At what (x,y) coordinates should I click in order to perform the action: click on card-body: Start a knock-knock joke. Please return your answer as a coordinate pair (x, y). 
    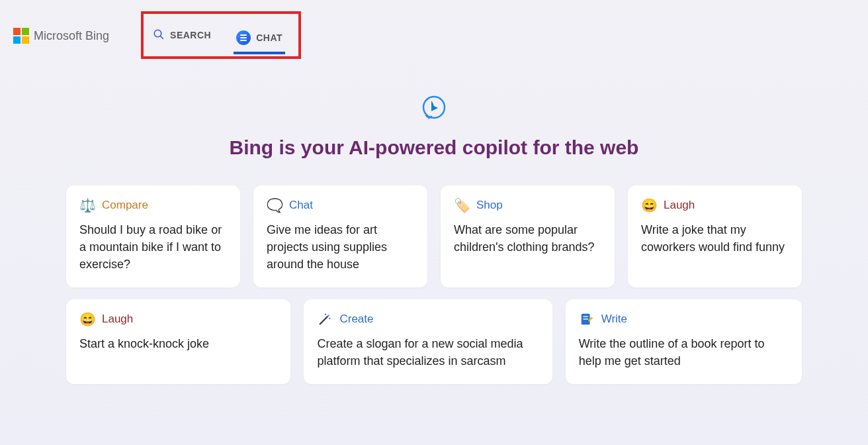
    Looking at the image, I should click on (179, 344).